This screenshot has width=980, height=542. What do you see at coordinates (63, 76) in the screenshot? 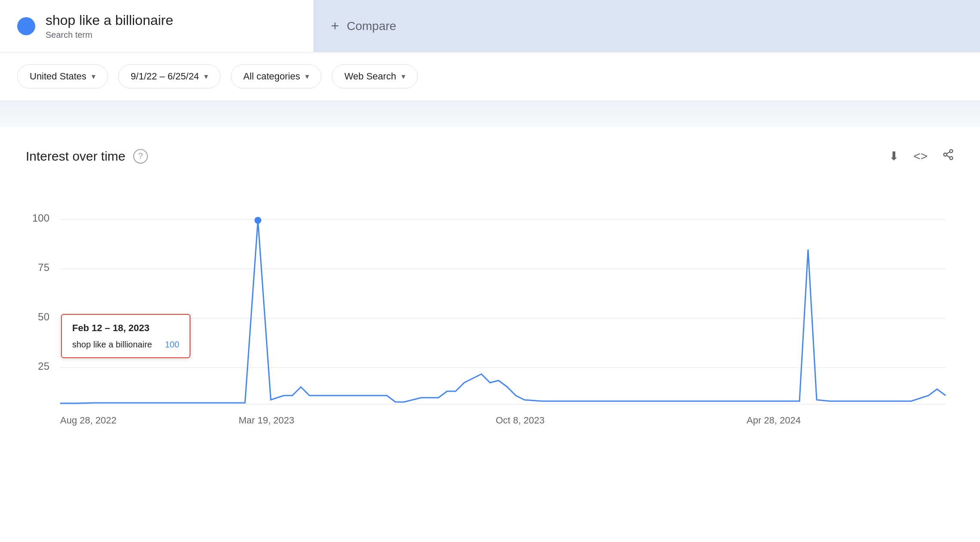
I see `region-dropdown: United States ▾` at bounding box center [63, 76].